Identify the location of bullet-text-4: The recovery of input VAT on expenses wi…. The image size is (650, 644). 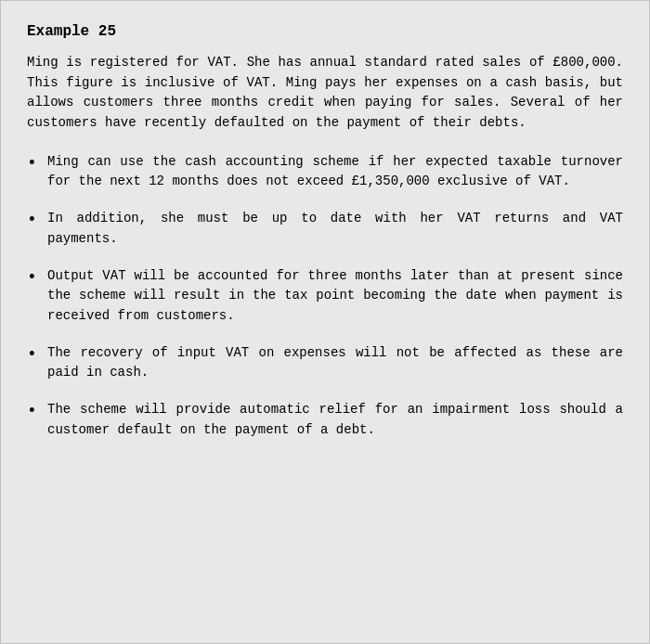
(335, 364).